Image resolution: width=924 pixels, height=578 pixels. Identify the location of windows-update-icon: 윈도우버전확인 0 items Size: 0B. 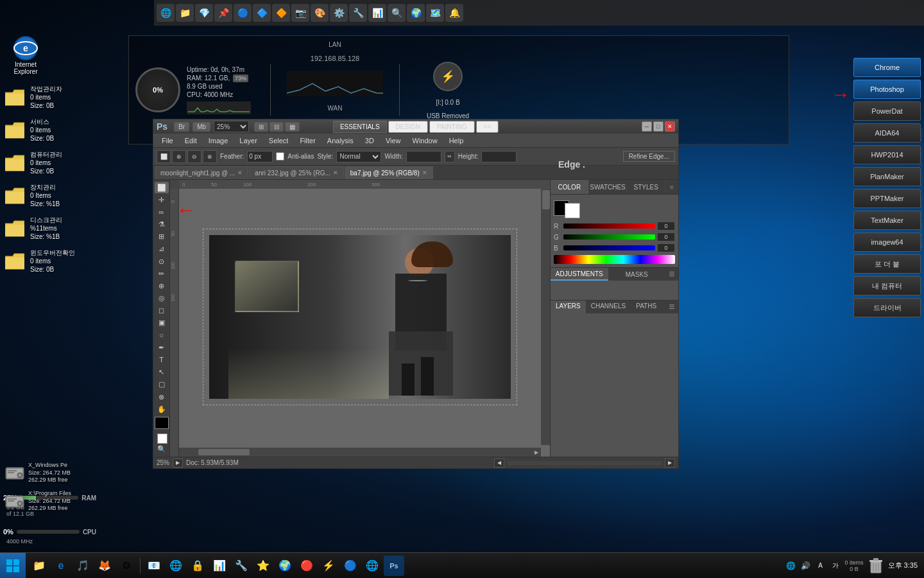
(50, 261).